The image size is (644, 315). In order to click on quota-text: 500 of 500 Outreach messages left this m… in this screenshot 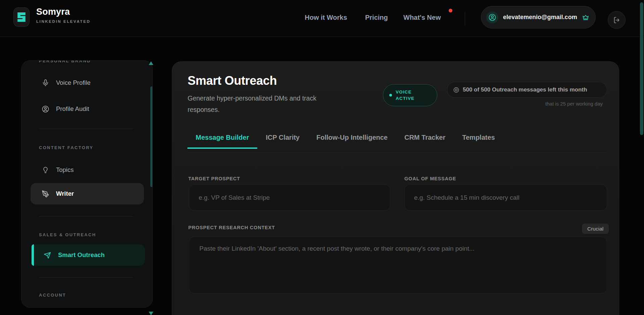, I will do `click(525, 90)`.